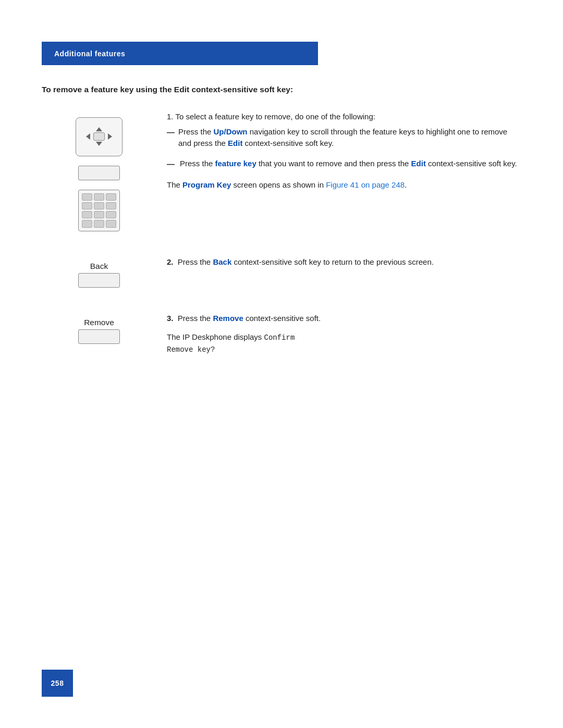 The width and height of the screenshot is (563, 728). What do you see at coordinates (99, 211) in the screenshot?
I see `keypad-grid-image` at bounding box center [99, 211].